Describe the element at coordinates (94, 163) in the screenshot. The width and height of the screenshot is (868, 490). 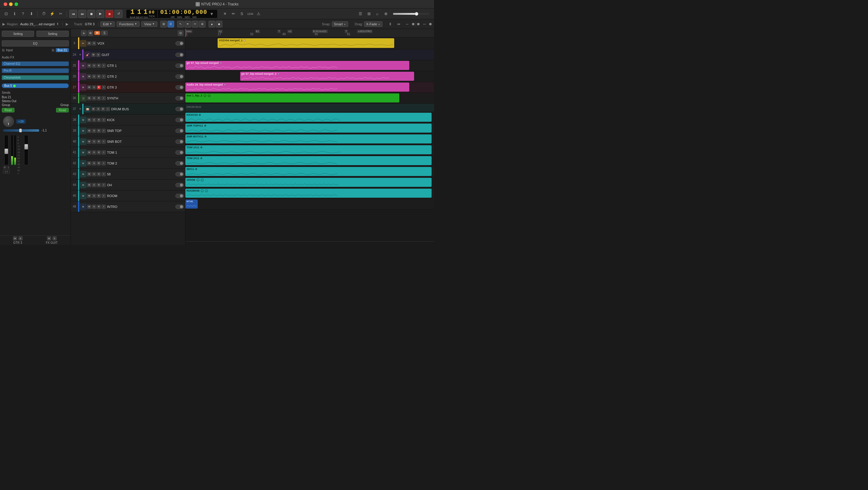
I see `solo-TOM 2: S` at that location.